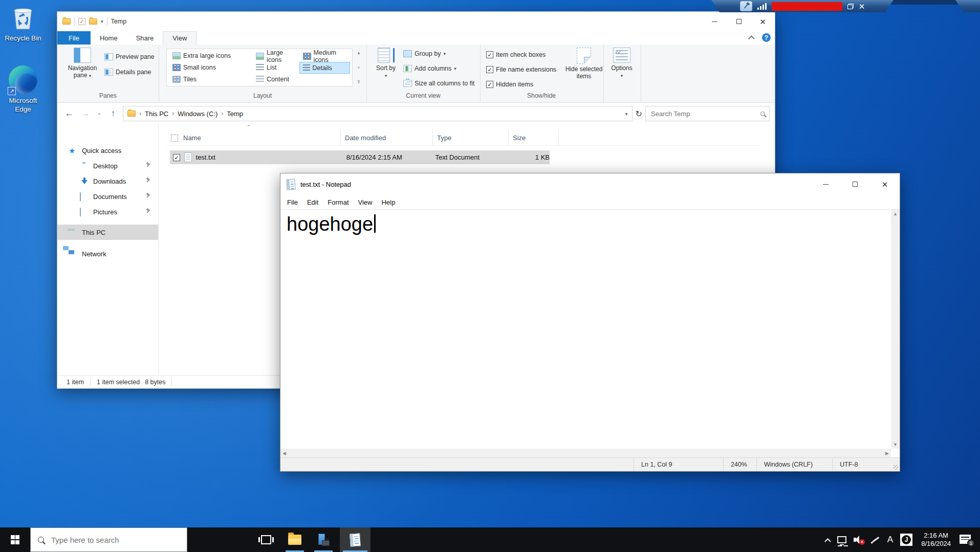 This screenshot has width=980, height=552. I want to click on scroll-up-icon: ▲, so click(896, 214).